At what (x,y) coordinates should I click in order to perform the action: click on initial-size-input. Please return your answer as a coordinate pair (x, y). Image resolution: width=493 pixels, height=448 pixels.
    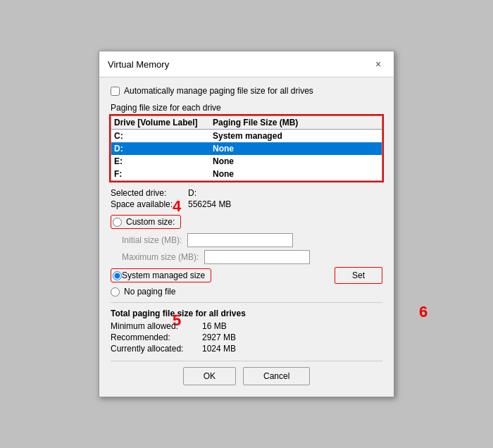
    Looking at the image, I should click on (240, 240).